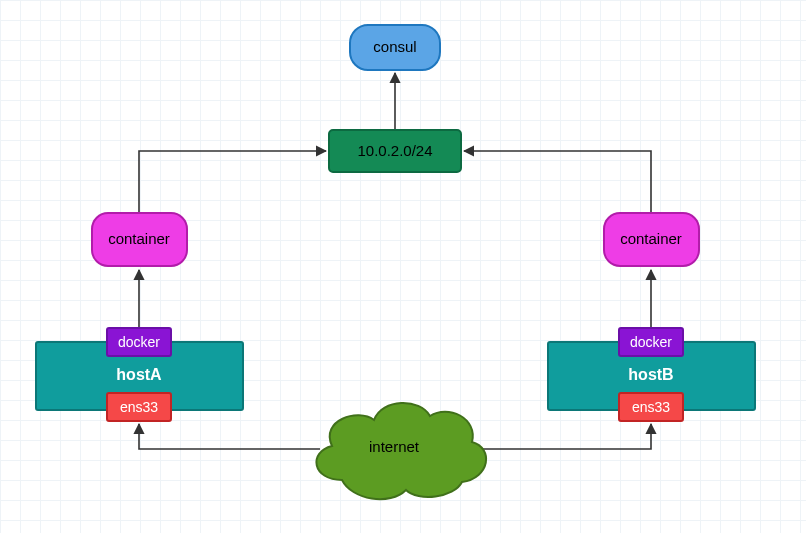 The image size is (806, 533). What do you see at coordinates (230, 436) in the screenshot?
I see `arrow-internet-to-ens33A` at bounding box center [230, 436].